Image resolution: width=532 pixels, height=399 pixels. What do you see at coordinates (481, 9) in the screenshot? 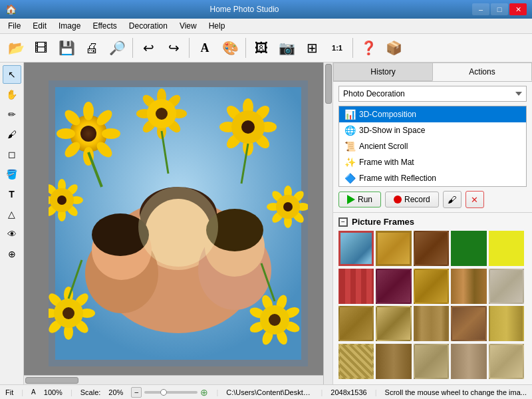
I see `minimize-button: –` at bounding box center [481, 9].